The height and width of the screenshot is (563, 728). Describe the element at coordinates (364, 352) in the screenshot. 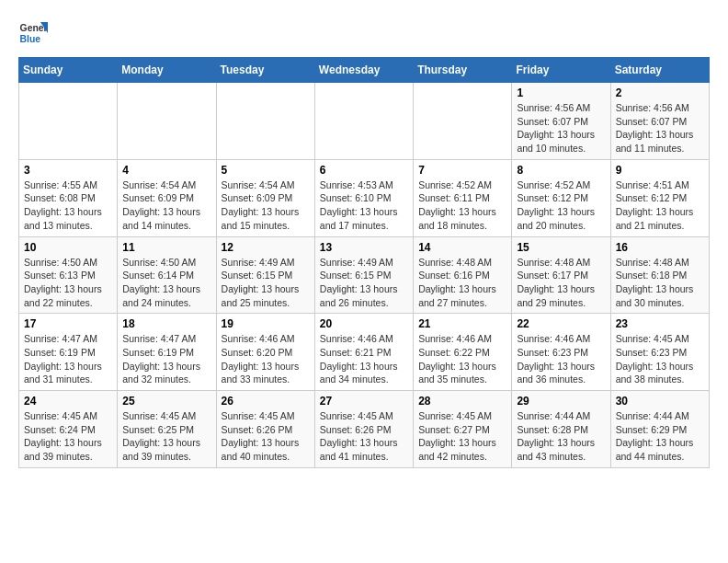

I see `calendar-week-row: 17Sunrise: 4:47 AM Sunset: 6:19 PM Dayli…` at that location.